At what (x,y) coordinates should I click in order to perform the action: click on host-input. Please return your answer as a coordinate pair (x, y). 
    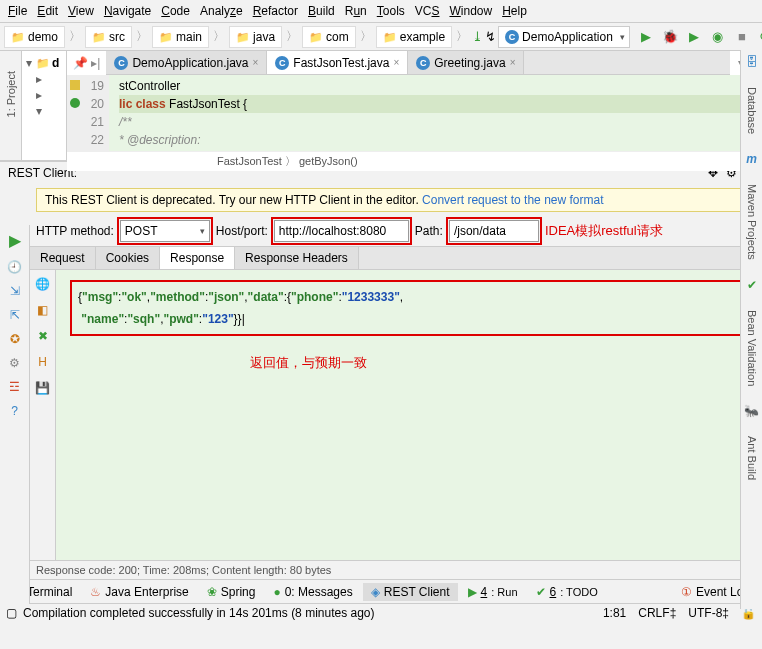
    Looking at the image, I should click on (342, 231).